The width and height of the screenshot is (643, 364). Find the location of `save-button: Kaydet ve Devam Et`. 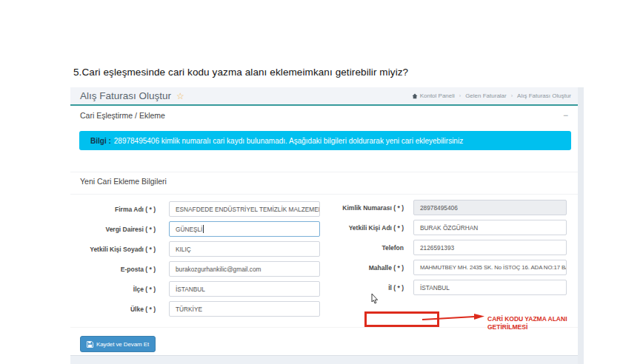

save-button: Kaydet ve Devam Et is located at coordinates (118, 344).